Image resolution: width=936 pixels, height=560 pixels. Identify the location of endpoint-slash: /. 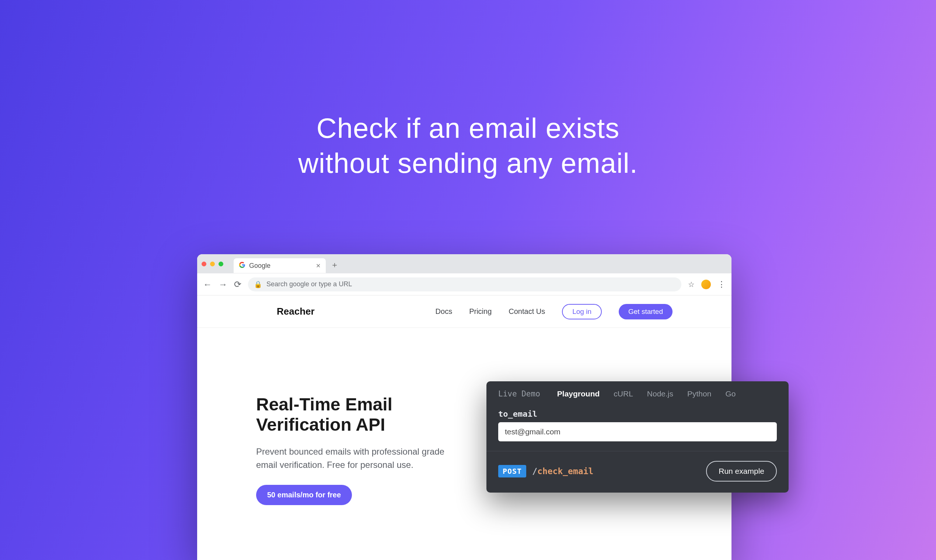
(535, 471).